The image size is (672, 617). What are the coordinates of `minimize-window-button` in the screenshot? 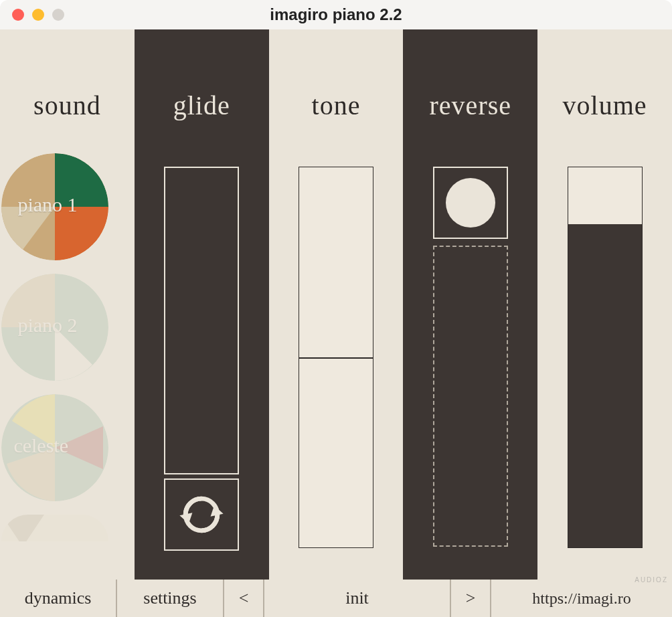 It's located at (38, 15).